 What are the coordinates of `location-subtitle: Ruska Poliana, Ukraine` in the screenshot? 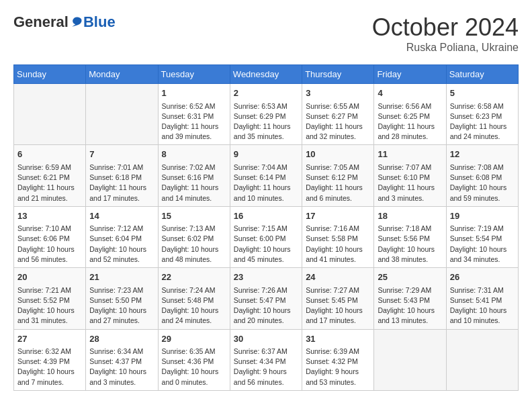 It's located at (445, 48).